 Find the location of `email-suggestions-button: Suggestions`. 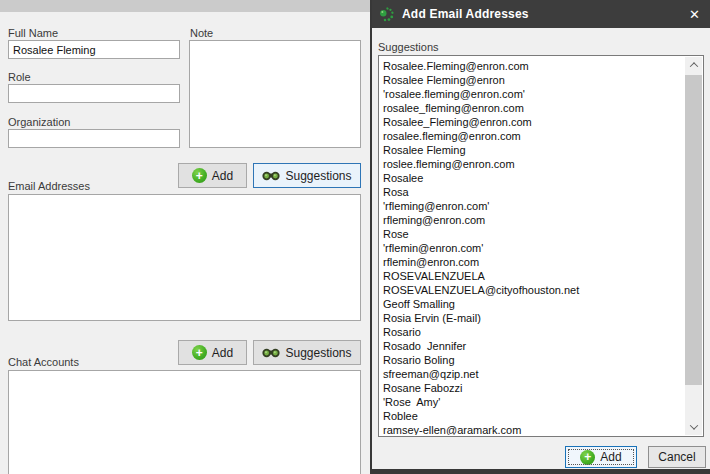

email-suggestions-button: Suggestions is located at coordinates (307, 176).